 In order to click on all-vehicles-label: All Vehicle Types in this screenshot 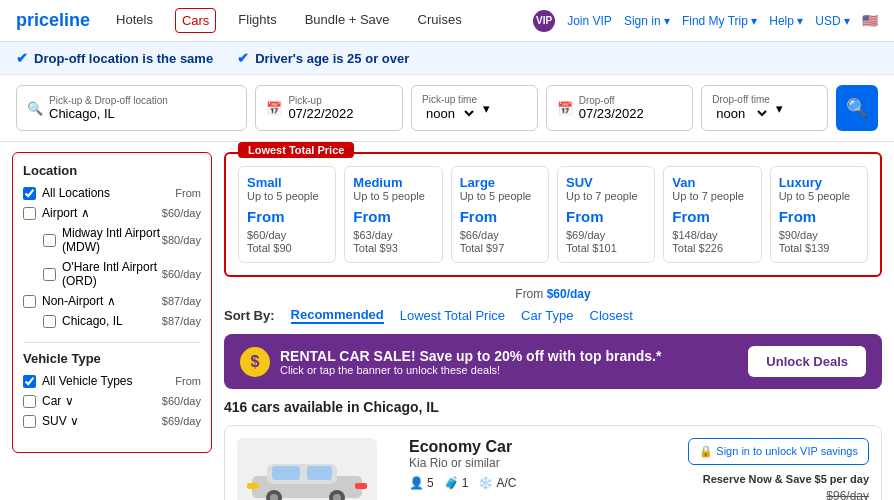, I will do `click(88, 381)`.